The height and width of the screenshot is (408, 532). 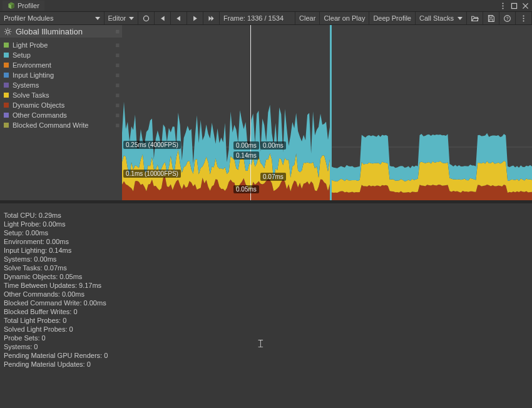 What do you see at coordinates (40, 115) in the screenshot?
I see `legend-label: Other Commands` at bounding box center [40, 115].